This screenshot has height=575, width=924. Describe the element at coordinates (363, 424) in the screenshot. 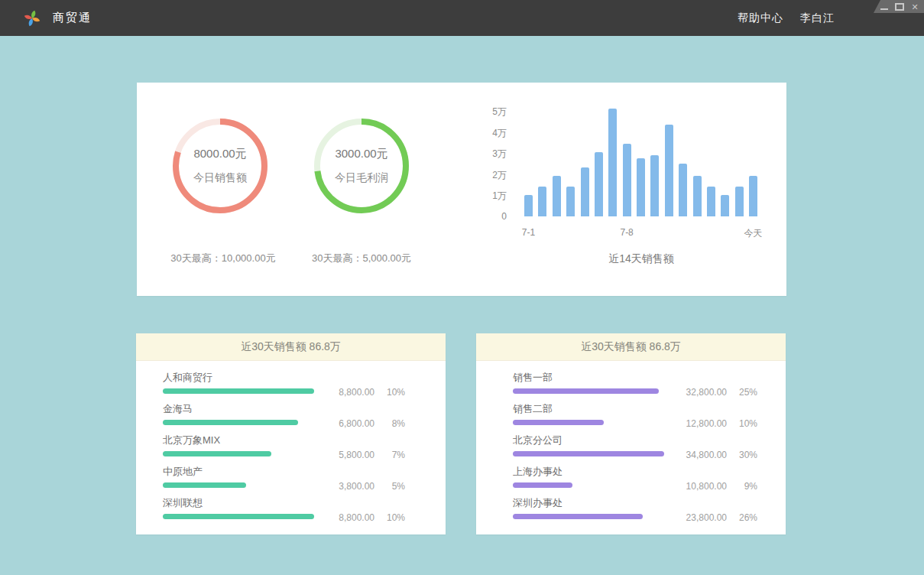

I see `list-item-value: 6,800.008%` at that location.